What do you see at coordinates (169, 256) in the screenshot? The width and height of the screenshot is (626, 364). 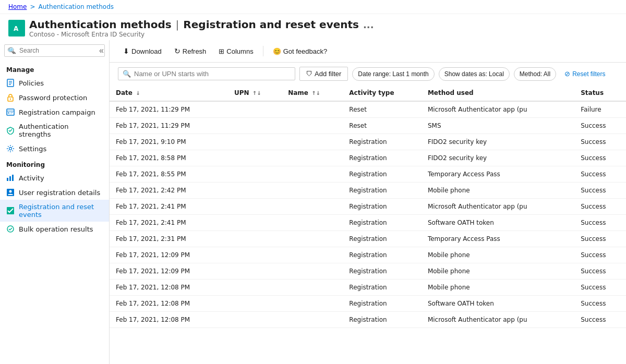 I see `cell-date: Feb 17, 2021, 12:09 PM` at bounding box center [169, 256].